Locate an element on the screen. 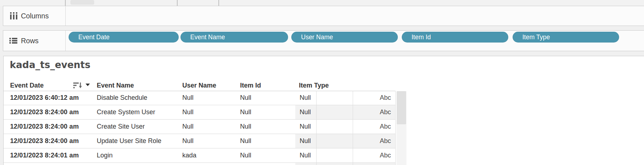 The width and height of the screenshot is (644, 165). table-row: 12/01/2023 6:40:12 am Disable Schedule N… is located at coordinates (200, 98).